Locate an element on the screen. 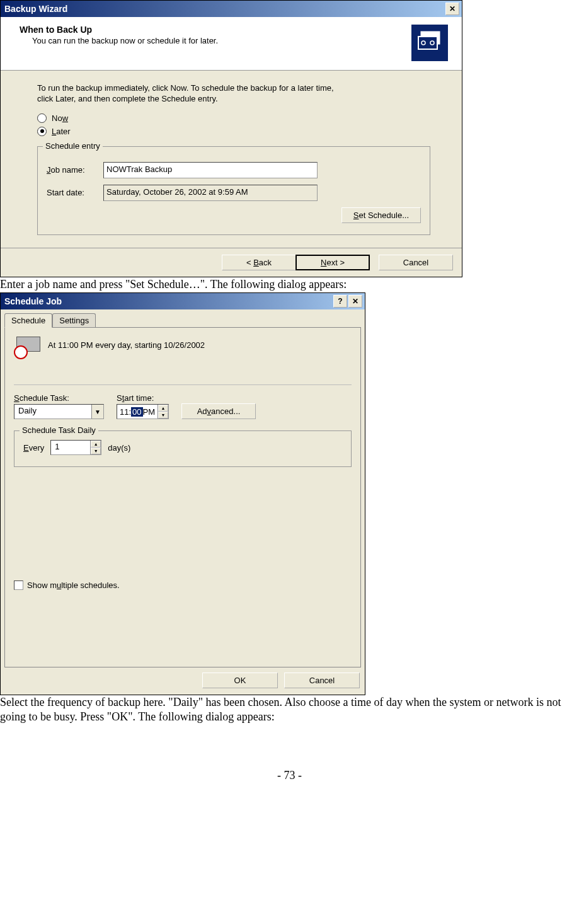 This screenshot has width=579, height=924. advanced-button: Advanced... is located at coordinates (219, 411).